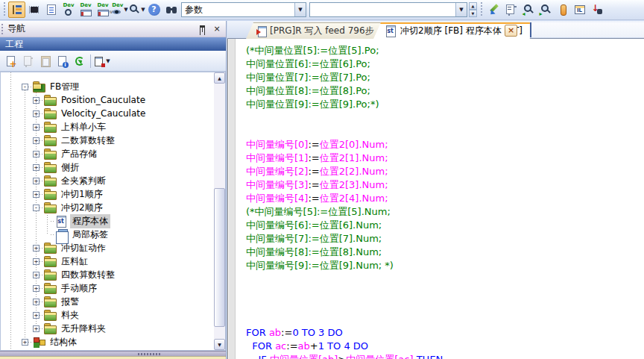  I want to click on tree-item-冲切缸动作: +冲切缸动作, so click(107, 248).